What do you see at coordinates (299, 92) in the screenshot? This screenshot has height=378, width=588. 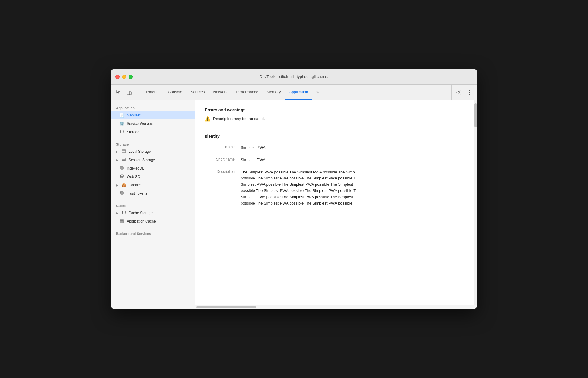 I see `tab-application: Application` at bounding box center [299, 92].